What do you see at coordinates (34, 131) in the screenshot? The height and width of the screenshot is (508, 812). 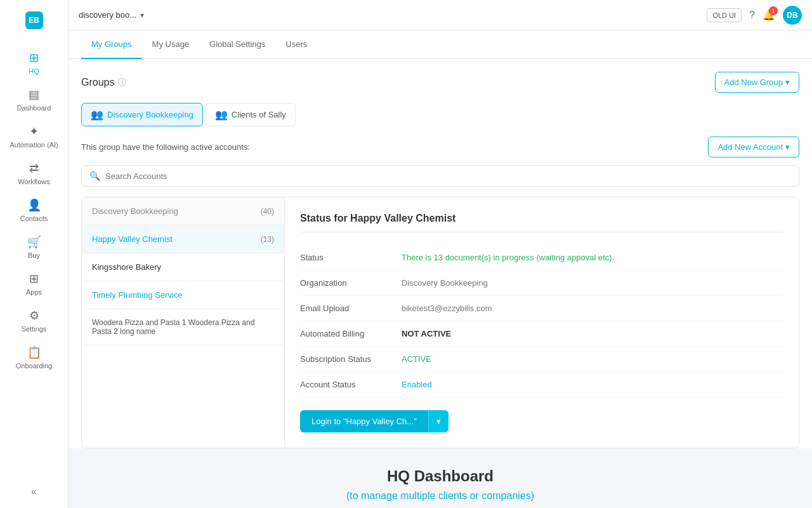 I see `automation-icon: ✦` at bounding box center [34, 131].